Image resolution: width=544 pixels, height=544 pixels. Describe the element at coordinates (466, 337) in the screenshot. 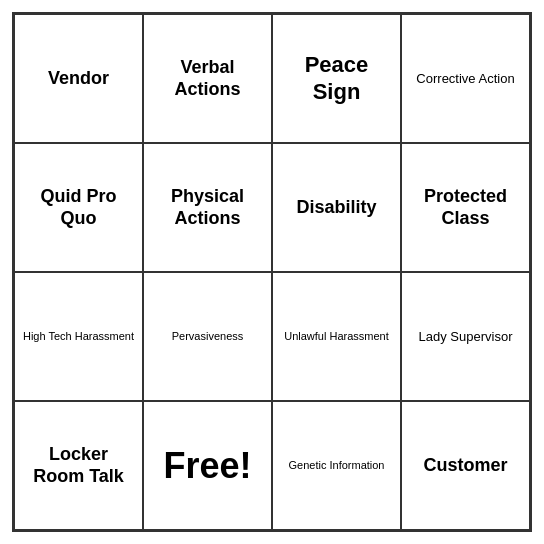

I see `cell-text-11: Lady Supervisor` at that location.